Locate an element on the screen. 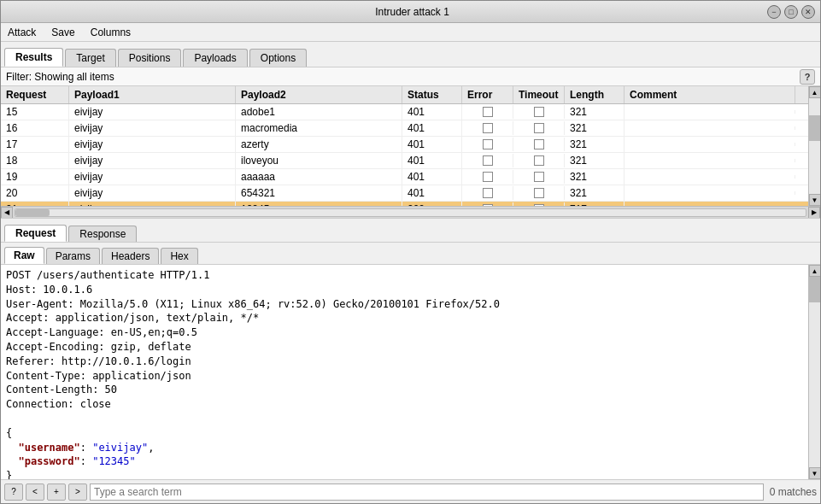 This screenshot has width=821, height=504. search-add-button: + is located at coordinates (56, 492).